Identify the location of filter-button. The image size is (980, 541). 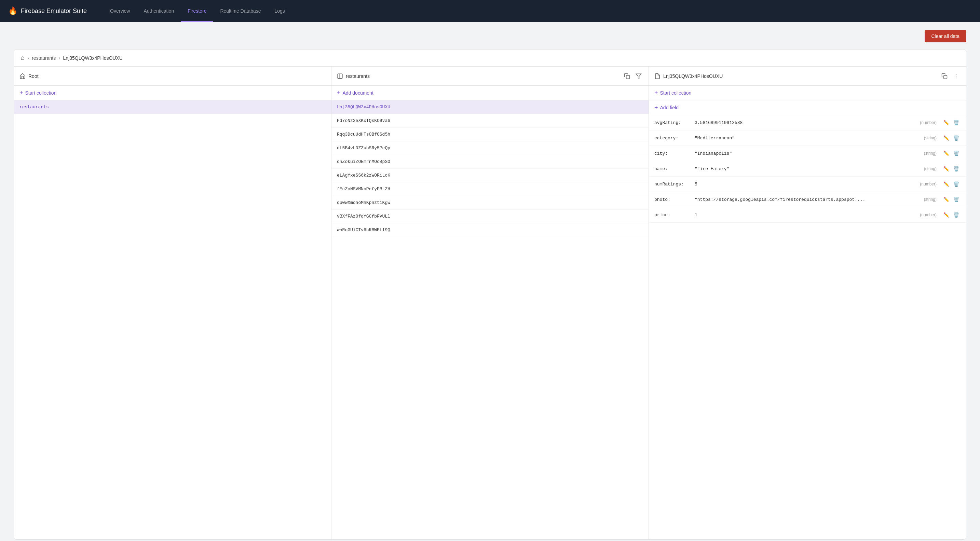
(638, 76).